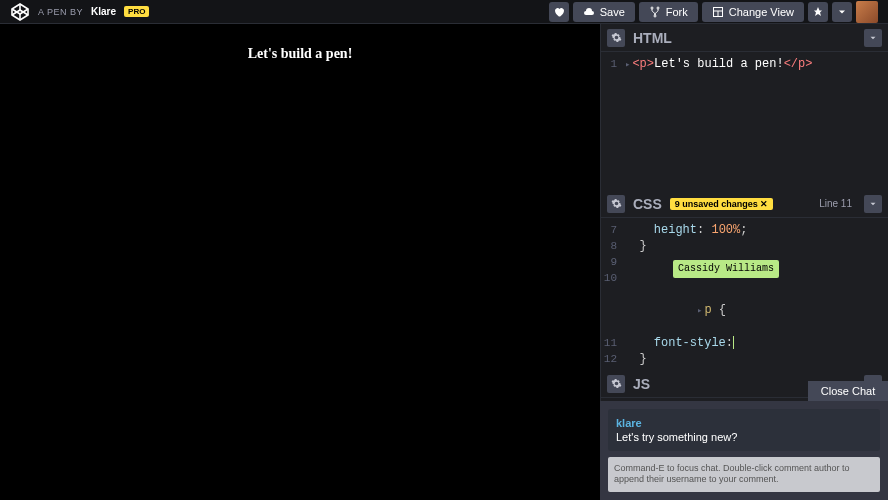 This screenshot has width=888, height=500. What do you see at coordinates (818, 12) in the screenshot?
I see `pin-button` at bounding box center [818, 12].